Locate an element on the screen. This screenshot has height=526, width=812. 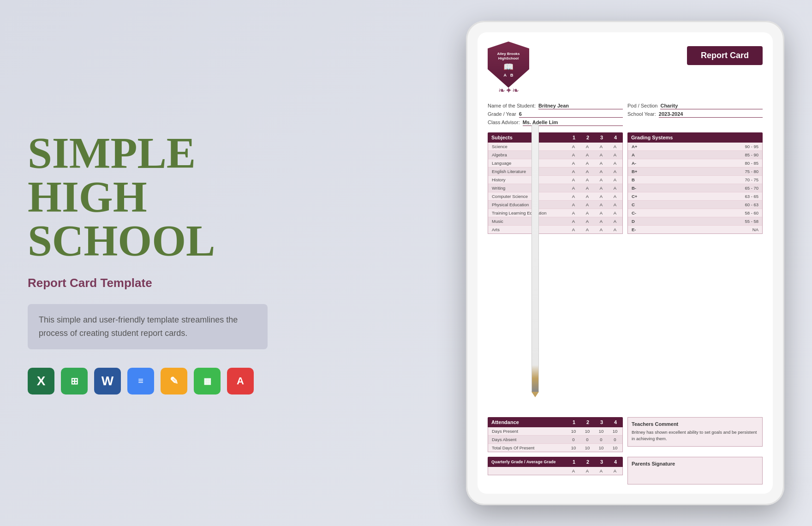
grading-row: A85 - 90 is located at coordinates (695, 155).